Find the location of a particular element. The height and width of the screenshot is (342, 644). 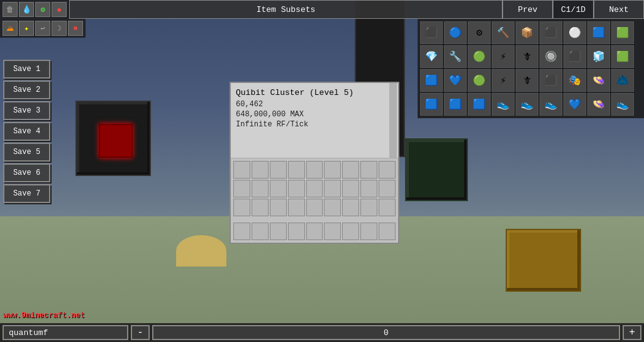

star-icon: ✦ is located at coordinates (26, 28).